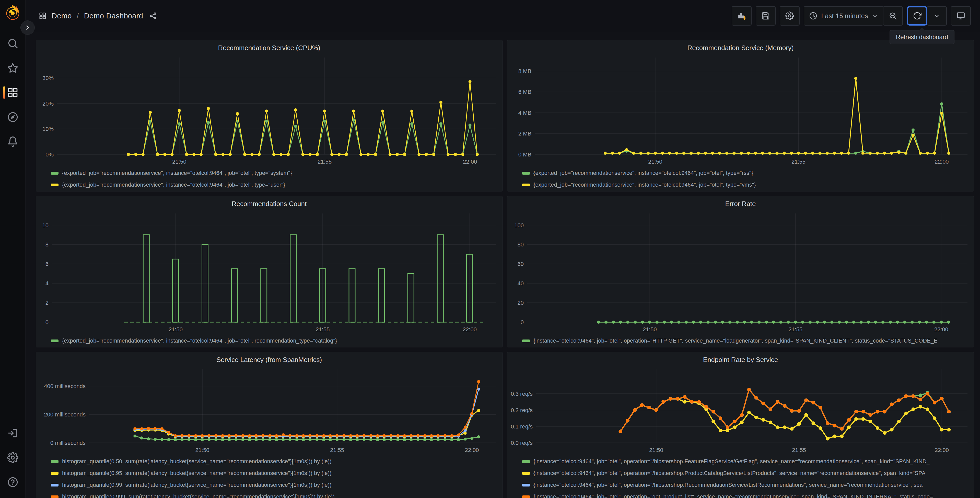  What do you see at coordinates (47, 283) in the screenshot?
I see `svg-text: 4` at bounding box center [47, 283].